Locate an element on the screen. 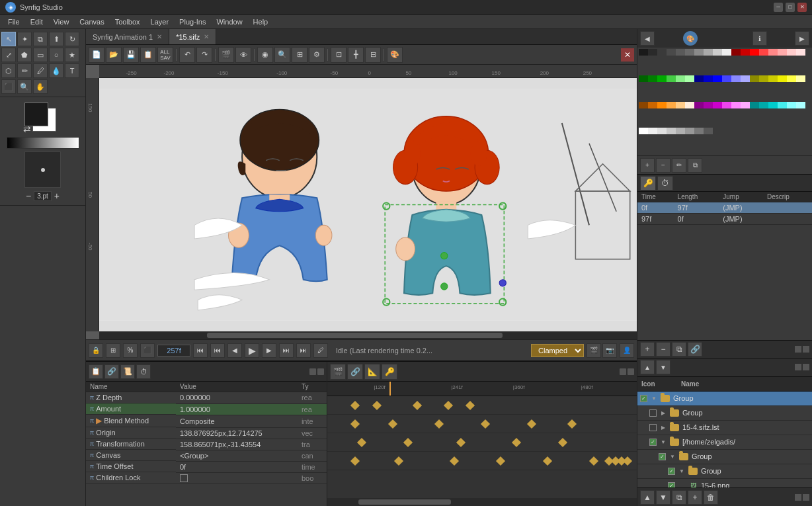 The width and height of the screenshot is (812, 506). layer-expand-6: ▼ is located at coordinates (682, 471).